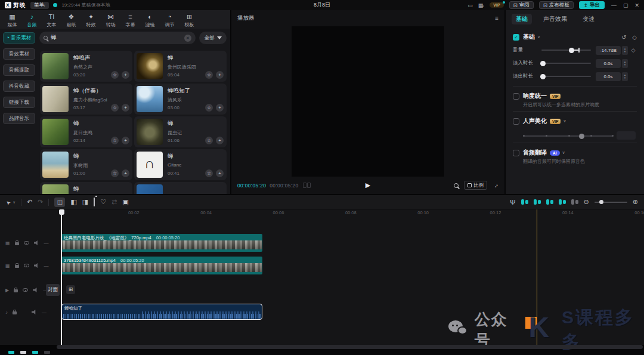 Image resolution: width=644 pixels, height=355 pixels. I want to click on search-box: ✕, so click(117, 38).